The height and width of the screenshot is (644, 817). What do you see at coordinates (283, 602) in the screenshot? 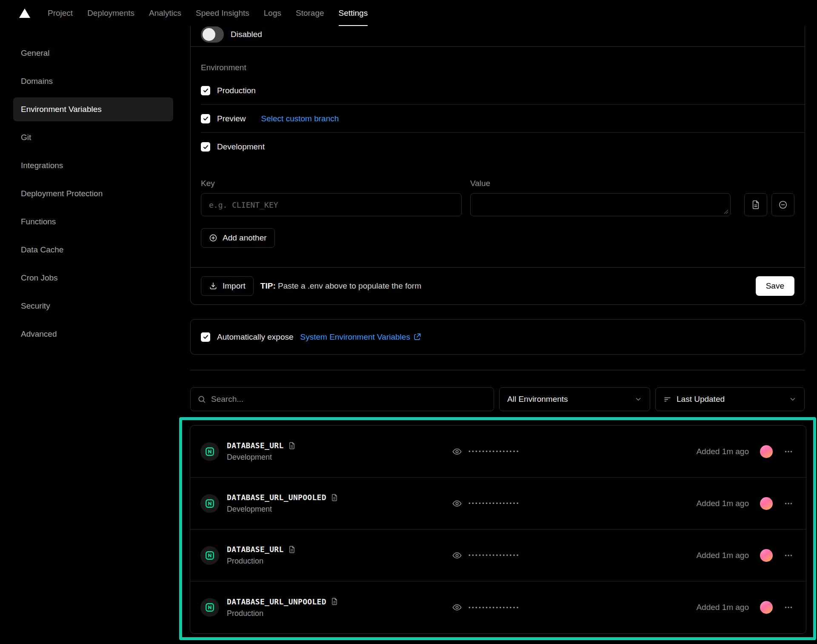
I see `env-var-name: DATABASE_URL_UNPOOLED` at bounding box center [283, 602].